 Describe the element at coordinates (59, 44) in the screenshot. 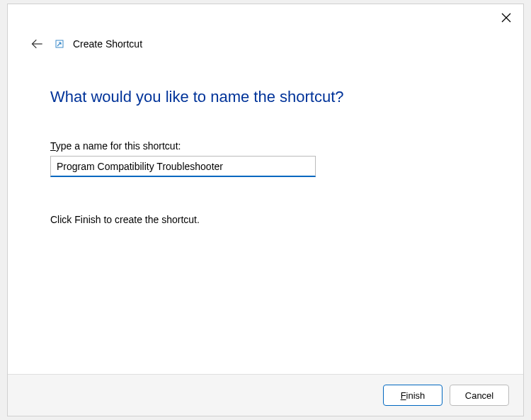

I see `shortcut-icon` at that location.